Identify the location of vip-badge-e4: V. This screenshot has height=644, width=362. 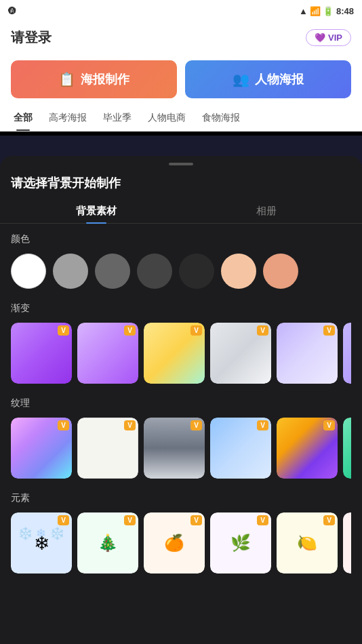
(263, 521).